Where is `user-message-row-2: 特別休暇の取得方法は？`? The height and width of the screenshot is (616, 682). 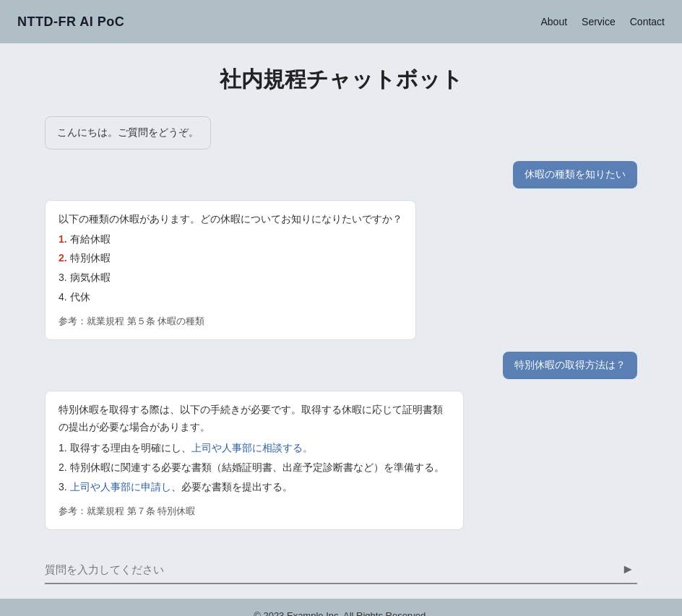 user-message-row-2: 特別休暇の取得方法は？ is located at coordinates (341, 365).